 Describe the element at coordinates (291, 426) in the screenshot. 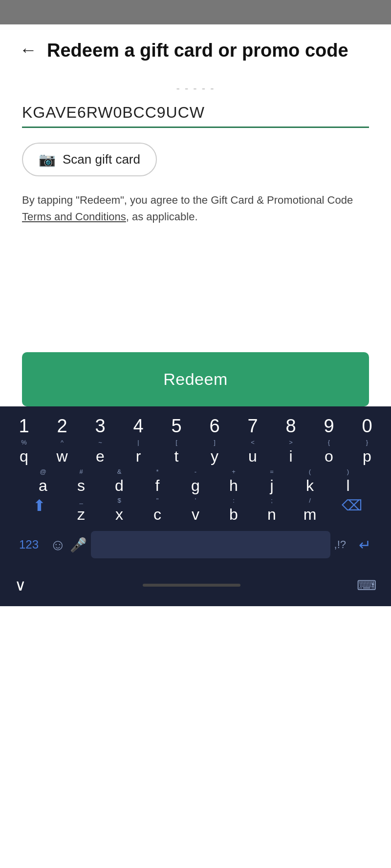

I see `key-8: 8` at that location.